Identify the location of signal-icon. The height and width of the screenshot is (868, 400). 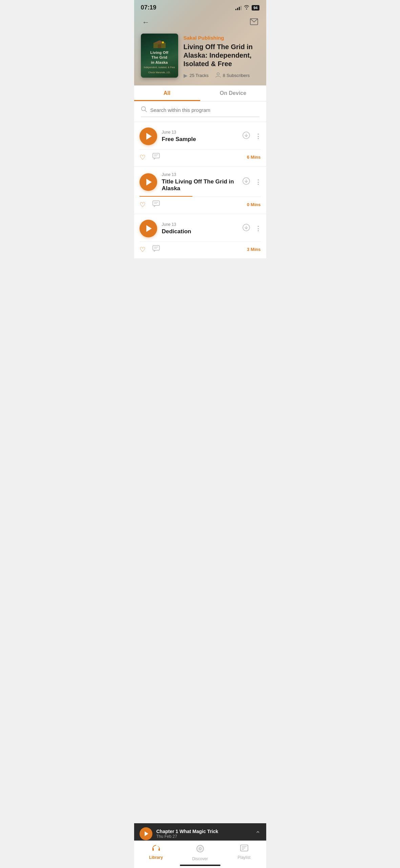
(238, 8).